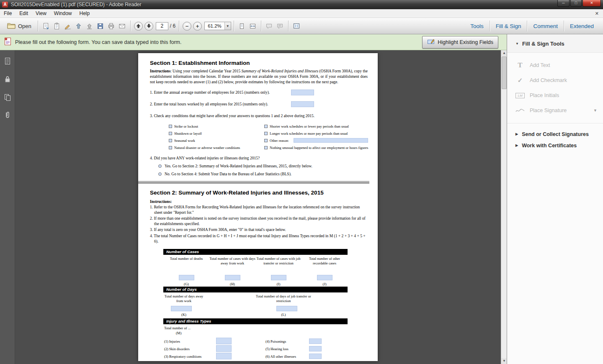 Image resolution: width=603 pixels, height=364 pixels. I want to click on zoom-level-select: 61.2% ▼, so click(218, 26).